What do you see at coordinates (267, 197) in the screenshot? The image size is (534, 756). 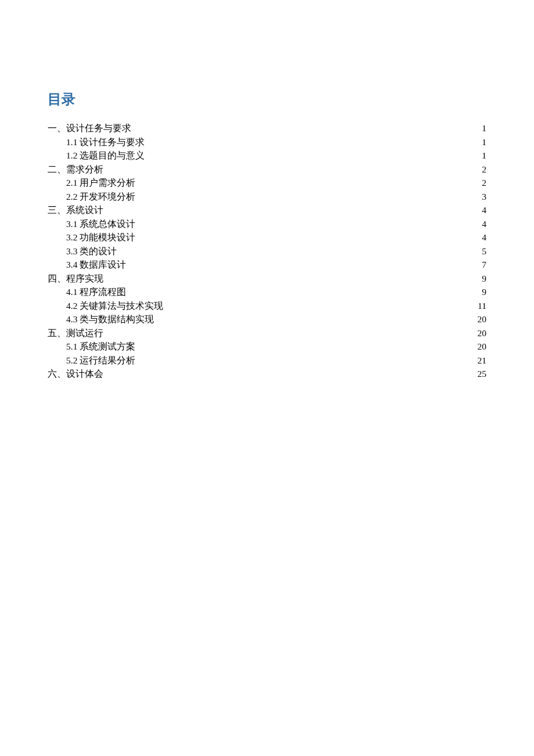 I see `toc-entry: 2.2 开发环境分析3` at bounding box center [267, 197].